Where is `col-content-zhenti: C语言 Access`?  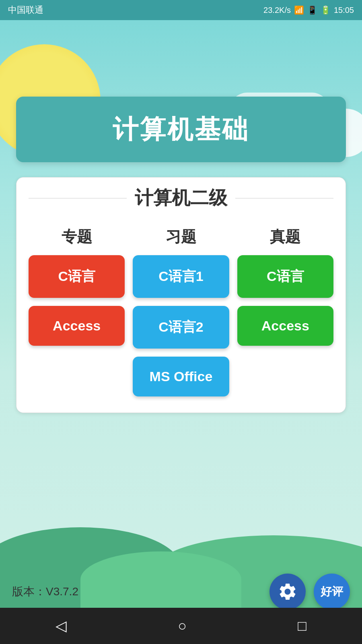 col-content-zhenti: C语言 Access is located at coordinates (286, 300).